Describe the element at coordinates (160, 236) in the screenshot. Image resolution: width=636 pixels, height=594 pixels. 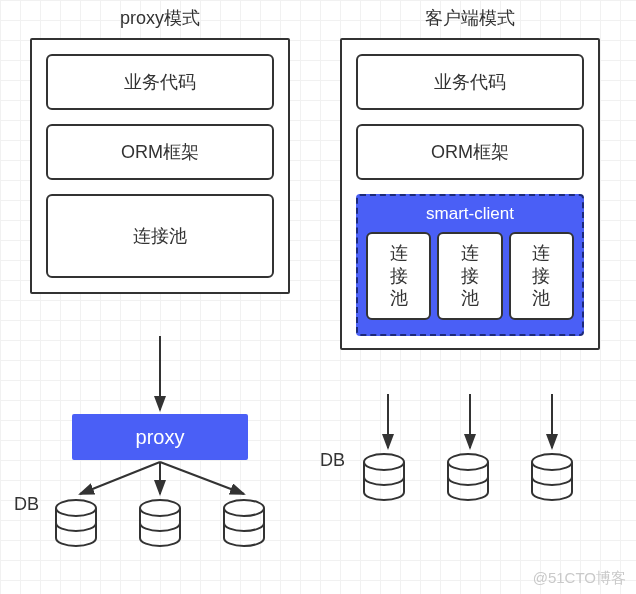
I see `connection-pool-box: 连接池` at that location.